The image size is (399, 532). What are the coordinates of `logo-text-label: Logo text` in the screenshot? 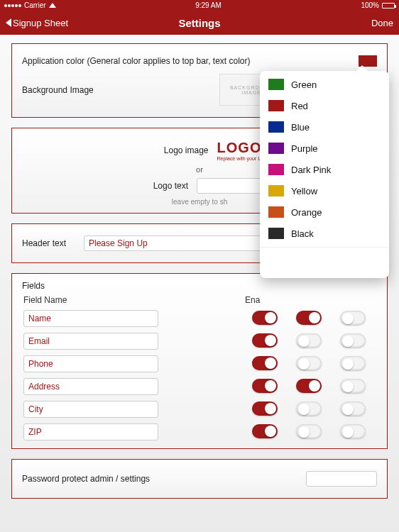 It's located at (153, 186).